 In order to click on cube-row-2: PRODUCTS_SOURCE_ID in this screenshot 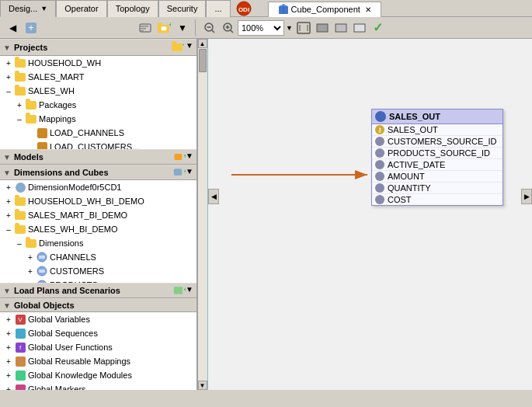, I will do `click(437, 154)`.